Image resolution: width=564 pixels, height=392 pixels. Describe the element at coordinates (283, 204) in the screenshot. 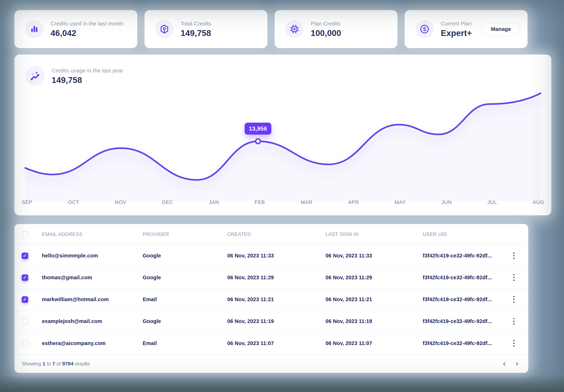

I see `x-axis-labels: SEPOCTNOVDECJANFEBMARAPRMAYJUNJULAUG` at that location.